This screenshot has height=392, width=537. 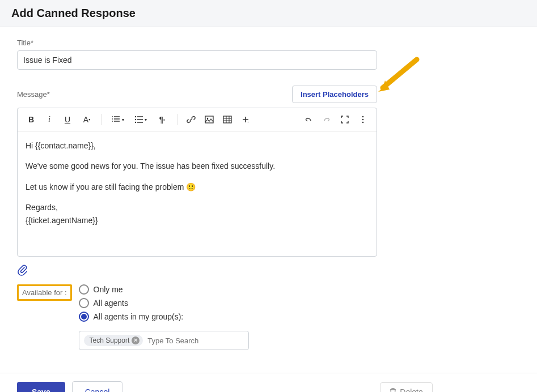 I want to click on bold-button: B, so click(x=31, y=120).